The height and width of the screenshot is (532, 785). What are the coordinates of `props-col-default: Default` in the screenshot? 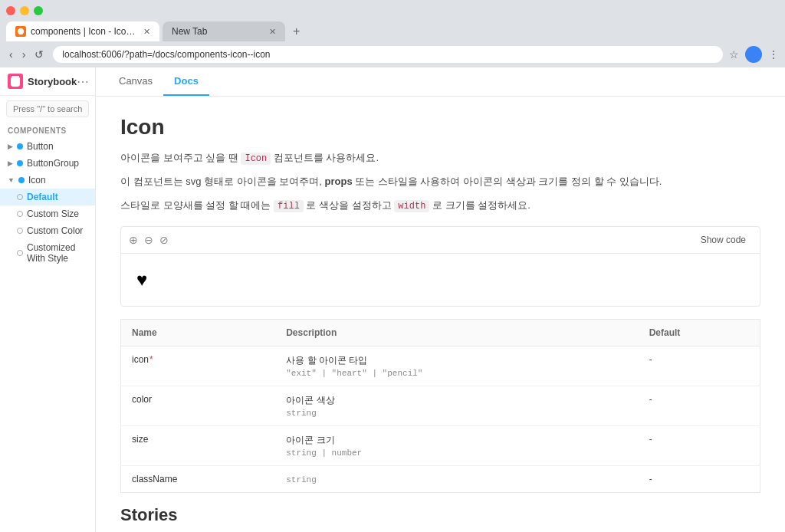 It's located at (699, 333).